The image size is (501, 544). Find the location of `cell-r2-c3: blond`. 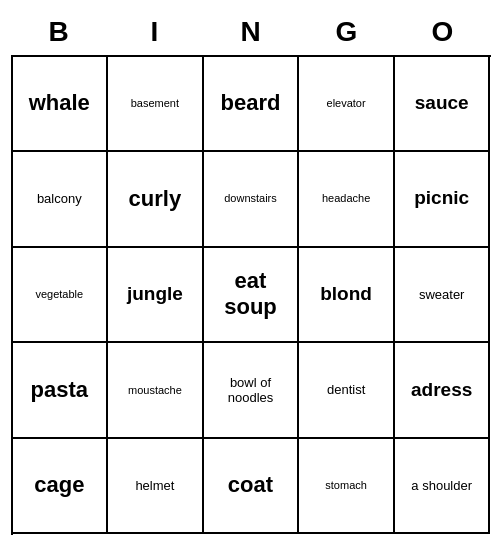

cell-r2-c3: blond is located at coordinates (347, 296).